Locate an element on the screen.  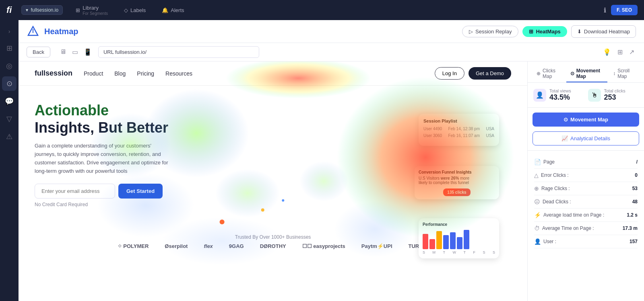
sidebar-item-grid: ⊞ is located at coordinates (9, 48).